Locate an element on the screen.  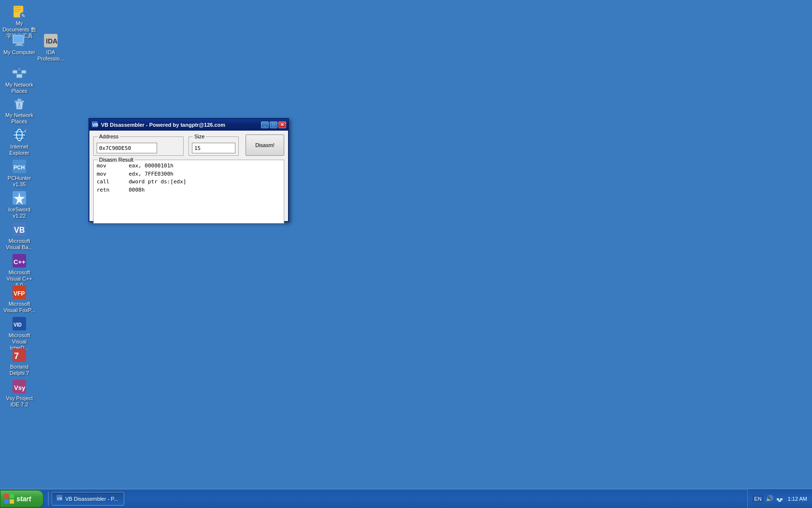
system-tray: EN 🔊 1:12 AM is located at coordinates (780, 498).